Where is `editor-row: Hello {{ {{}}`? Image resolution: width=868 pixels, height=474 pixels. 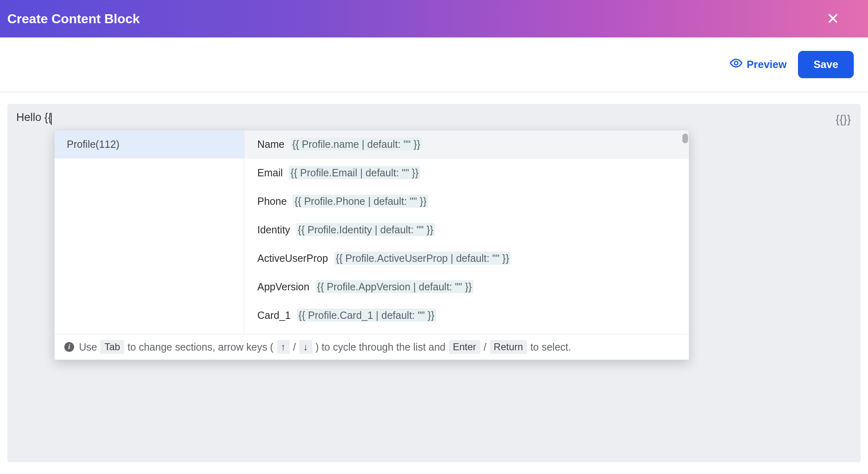
editor-row: Hello {{ {{}} is located at coordinates (434, 118).